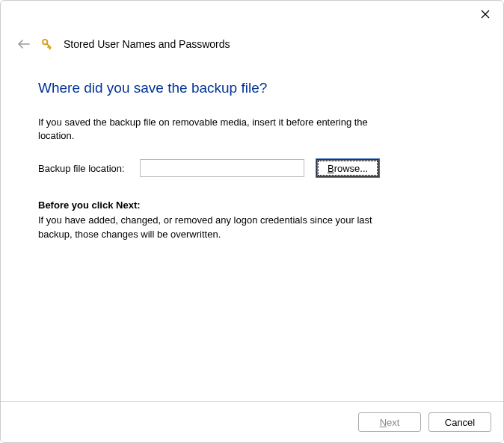  What do you see at coordinates (351, 169) in the screenshot?
I see `browse-rest: rowse...` at bounding box center [351, 169].